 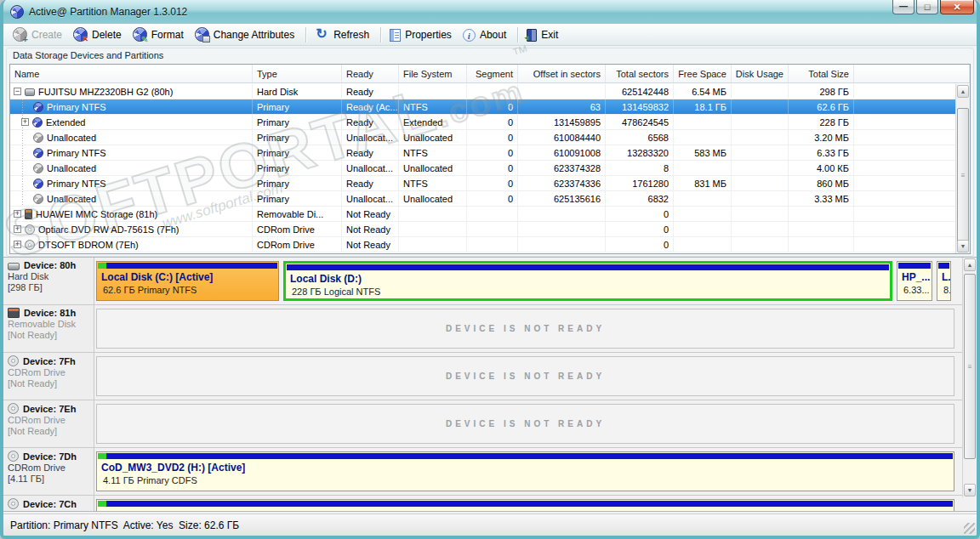 What do you see at coordinates (561, 73) in the screenshot?
I see `column-header-offset-in-sectors: Offset in sectors` at bounding box center [561, 73].